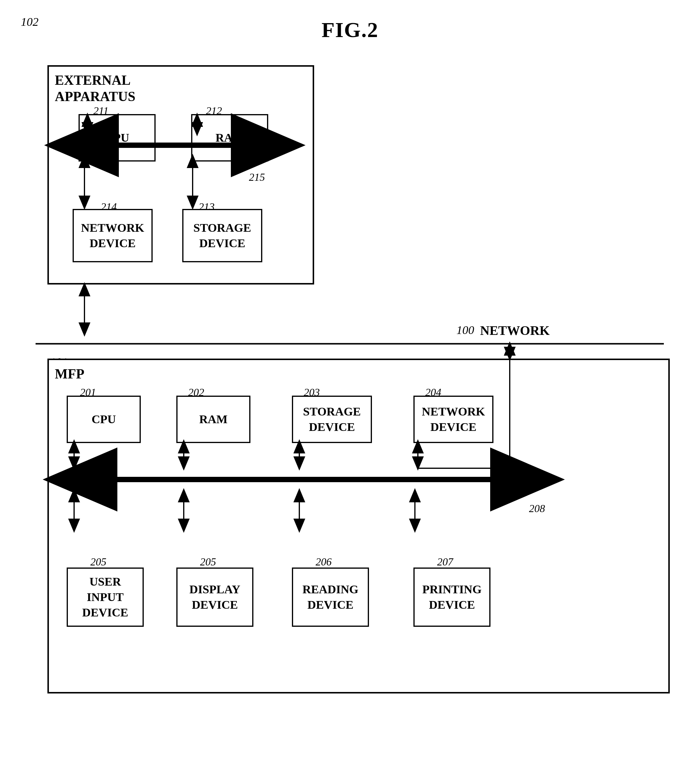 This screenshot has height=772, width=700. I want to click on mfp-reading-box: READINGDEVICE, so click(330, 597).